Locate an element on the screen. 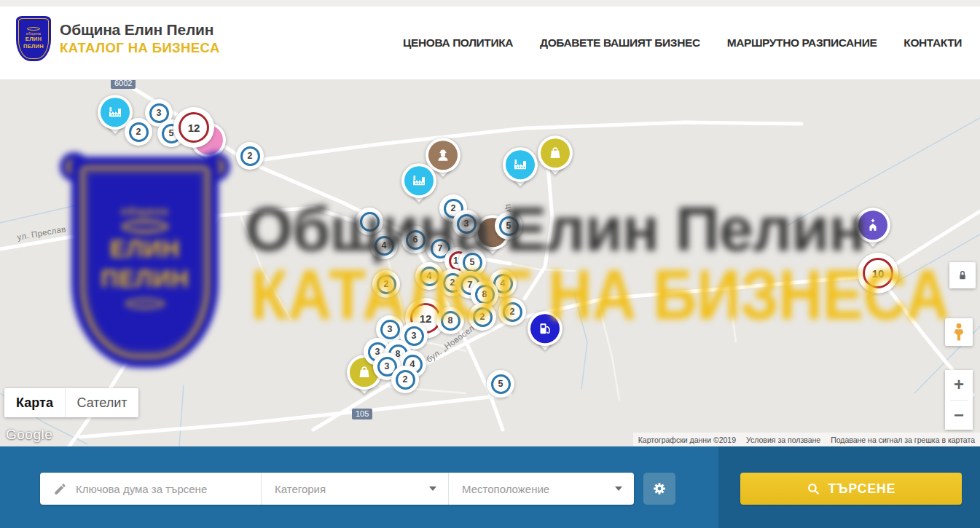 This screenshot has width=980, height=528. cluster-marker: 3 is located at coordinates (466, 224).